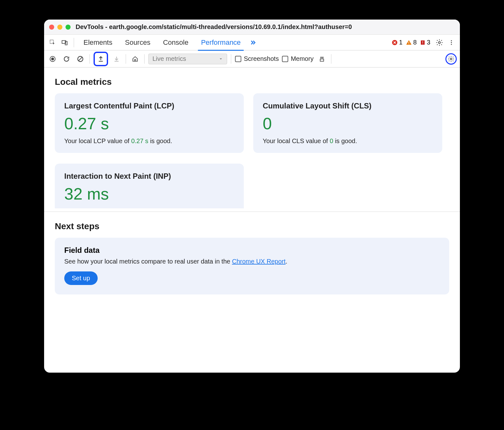 The height and width of the screenshot is (430, 504). Describe the element at coordinates (149, 124) in the screenshot. I see `lcp-value: 0.27 s` at that location.